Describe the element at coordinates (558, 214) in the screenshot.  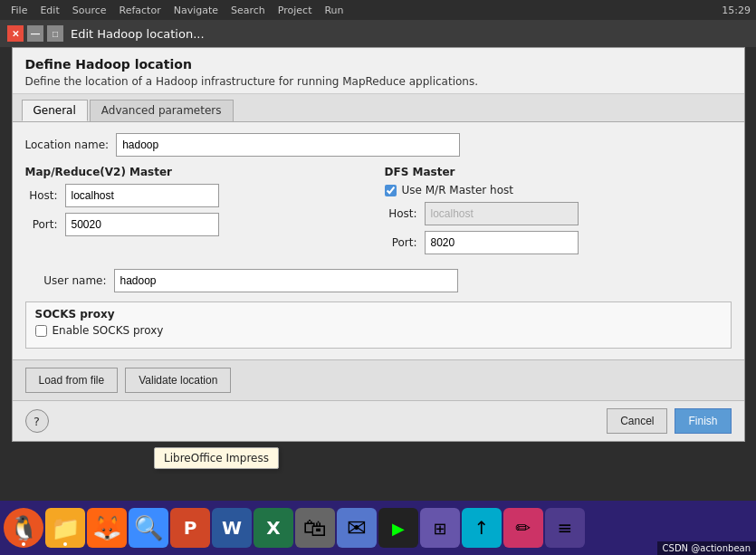
I see `dfs-host-row: Host:` at that location.